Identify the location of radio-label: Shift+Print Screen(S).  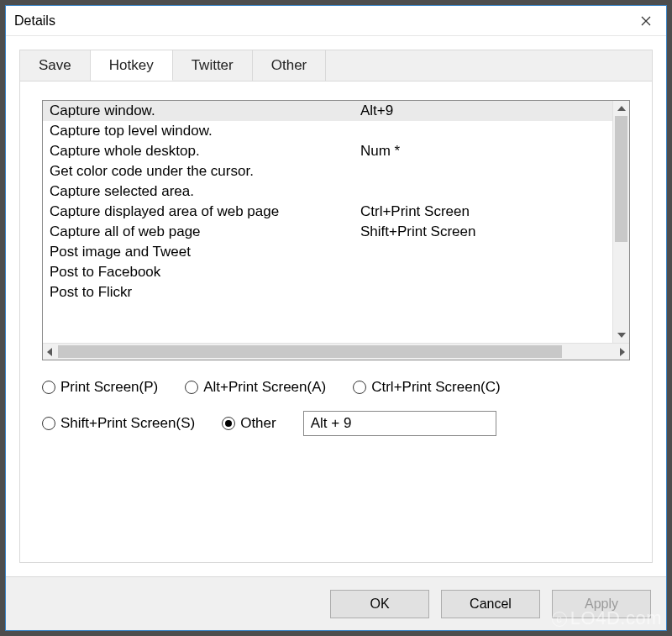
(128, 423).